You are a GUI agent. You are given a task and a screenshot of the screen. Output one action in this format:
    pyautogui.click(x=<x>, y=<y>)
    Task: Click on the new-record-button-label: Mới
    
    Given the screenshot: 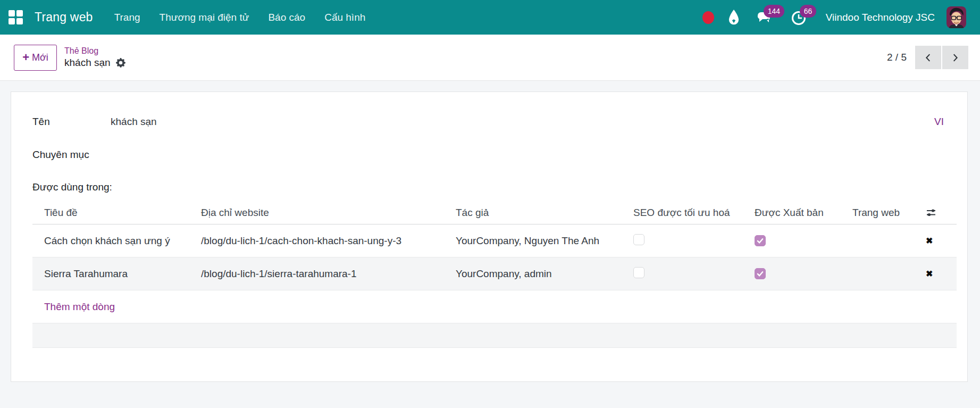 What is the action you would take?
    pyautogui.click(x=40, y=57)
    